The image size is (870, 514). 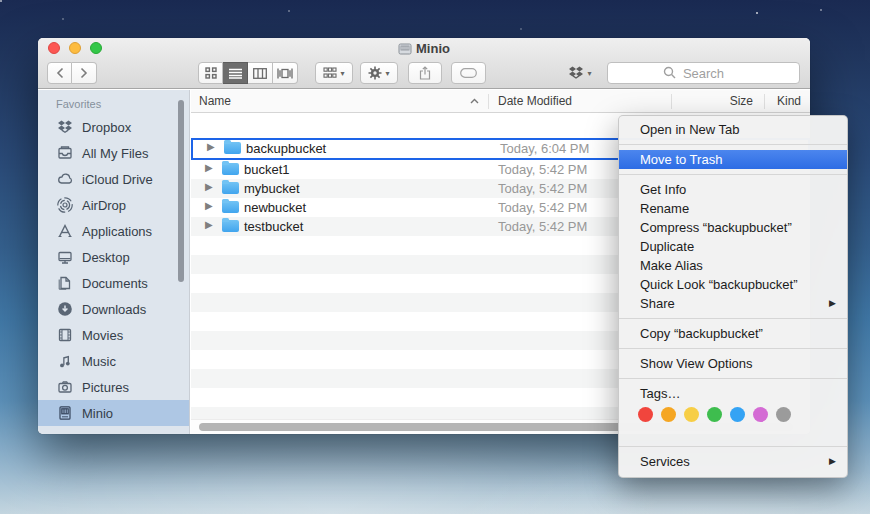 I want to click on arrange-button: ▾, so click(x=334, y=73).